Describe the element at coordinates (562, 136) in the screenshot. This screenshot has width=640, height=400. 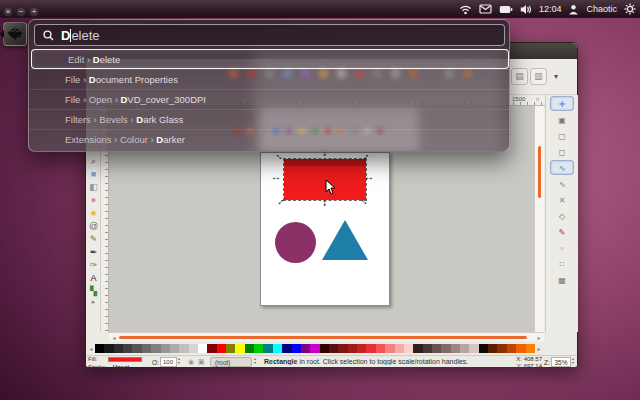
I see `snap-bbox-edge-button: ▢` at that location.